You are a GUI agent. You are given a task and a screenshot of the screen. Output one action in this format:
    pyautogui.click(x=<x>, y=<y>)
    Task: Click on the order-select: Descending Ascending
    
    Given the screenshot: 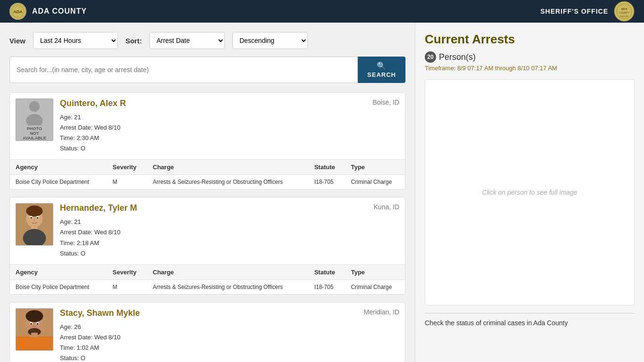 What is the action you would take?
    pyautogui.click(x=270, y=41)
    